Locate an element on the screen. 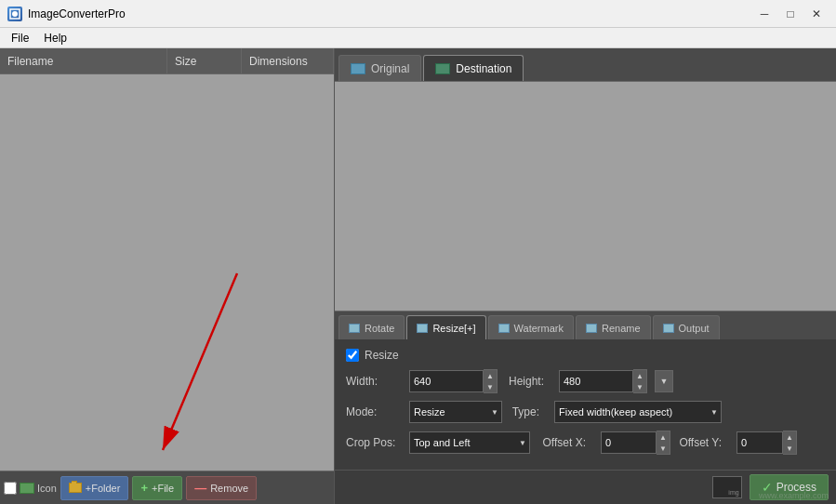 This screenshot has height=504, width=836. offsety-down-button: ▼ is located at coordinates (790, 448).